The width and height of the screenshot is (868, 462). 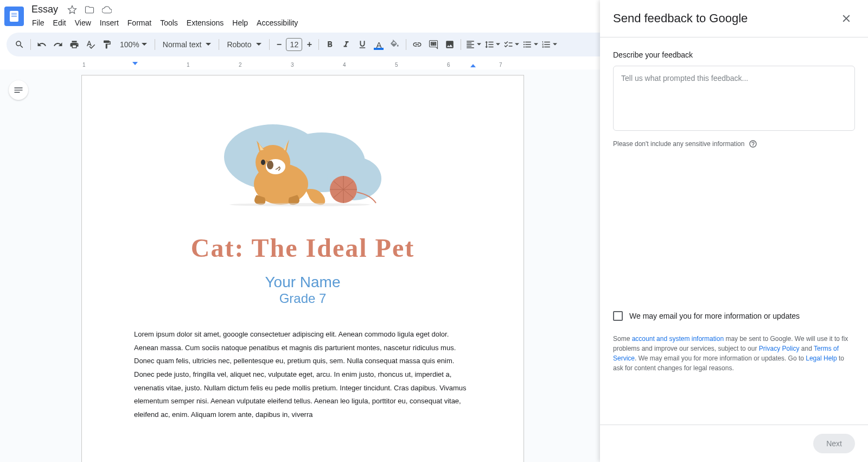 What do you see at coordinates (240, 65) in the screenshot?
I see `ruler-mark: 2` at bounding box center [240, 65].